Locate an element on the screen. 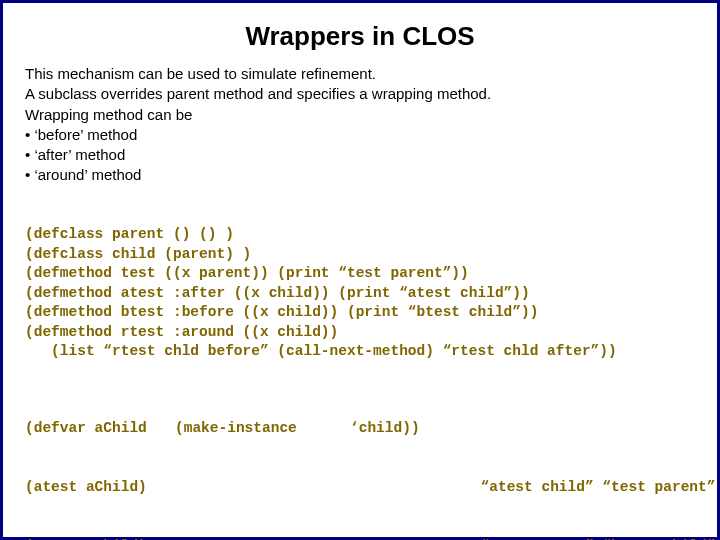 Image resolution: width=720 pixels, height=540 pixels. code-line: (defmethod atest :after ((x child)) (pri… is located at coordinates (278, 293).